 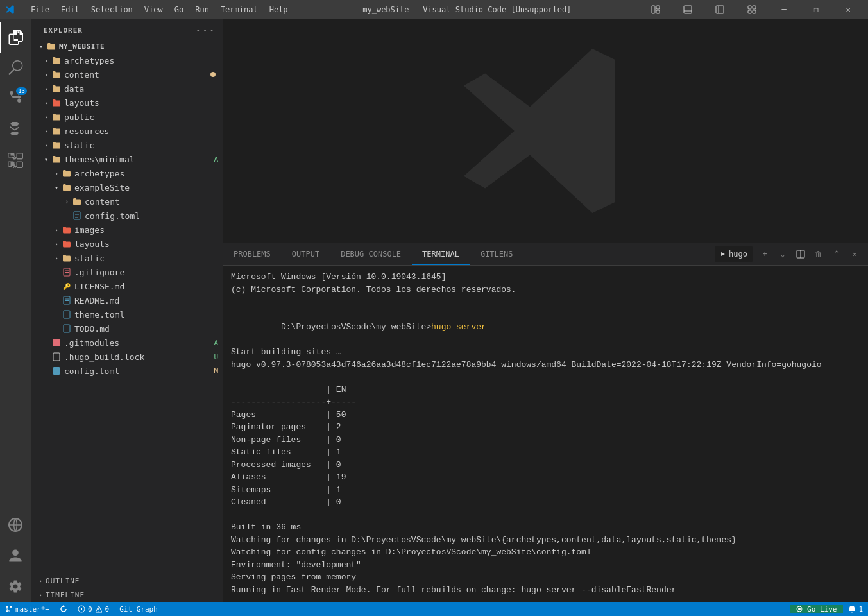 What do you see at coordinates (94, 609) in the screenshot?
I see `status-errors: 0 0` at bounding box center [94, 609].